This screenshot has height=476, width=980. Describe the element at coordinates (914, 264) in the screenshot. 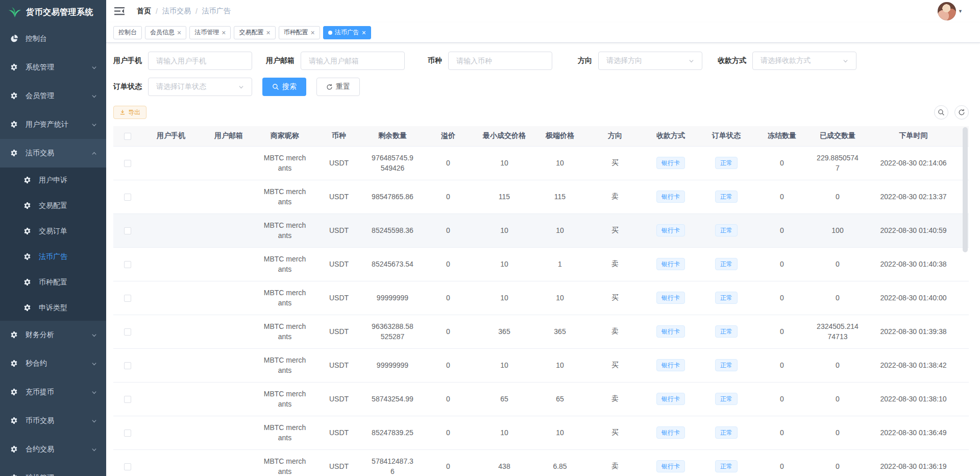

I see `cell-time: 2022-08-30 01:40:38` at that location.